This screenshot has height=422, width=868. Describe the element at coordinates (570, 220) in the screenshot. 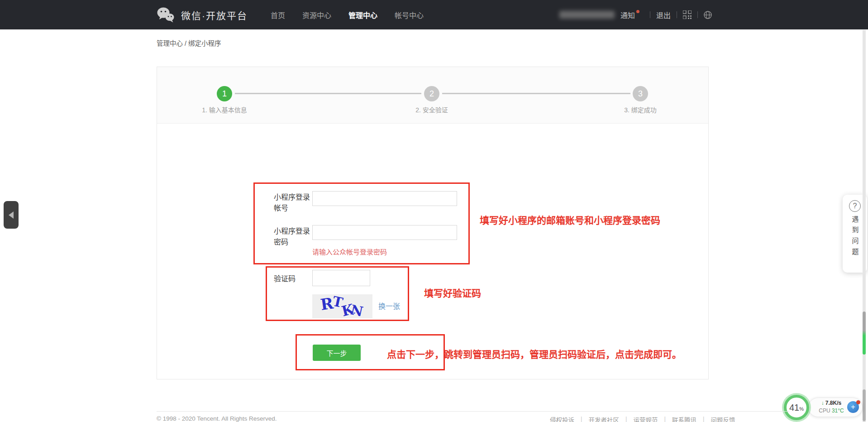

I see `annotation-credentials: 填写好小程序的邮箱账号和小程序登录密码` at that location.